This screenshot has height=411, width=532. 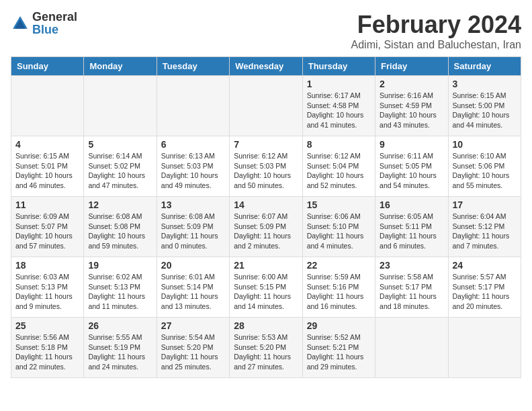 What do you see at coordinates (193, 291) in the screenshot?
I see `day-detail: Sunrise: 6:01 AM Sunset: 5:14 PM Dayligh…` at bounding box center [193, 291].